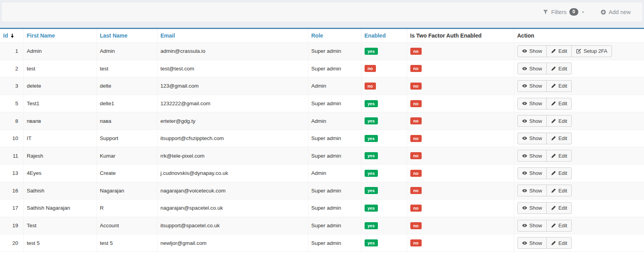  I want to click on column-header-enabled: Enabled, so click(384, 36).